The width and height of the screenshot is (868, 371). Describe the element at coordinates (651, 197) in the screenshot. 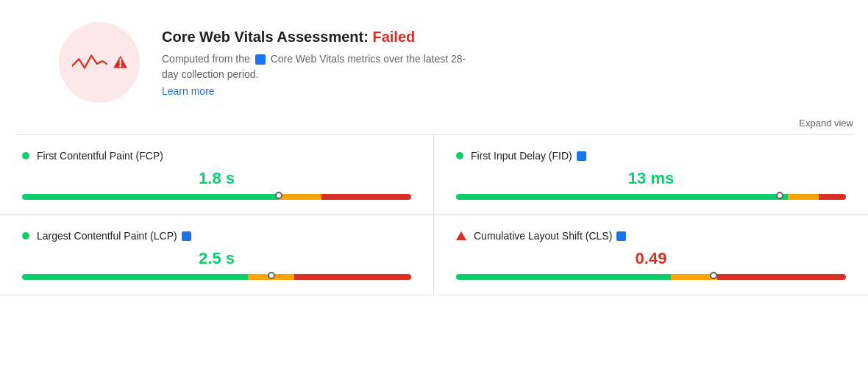

I see `fid-bar-wrapper` at that location.